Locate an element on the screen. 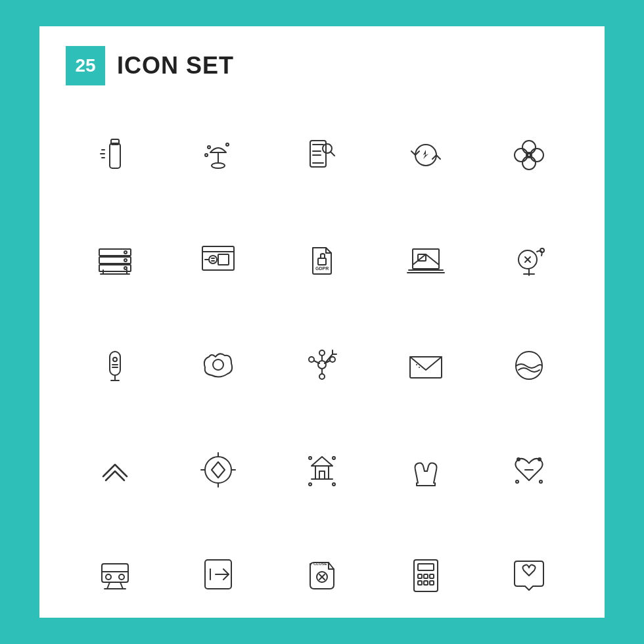 The height and width of the screenshot is (644, 644). diamond-target-icon is located at coordinates (219, 470).